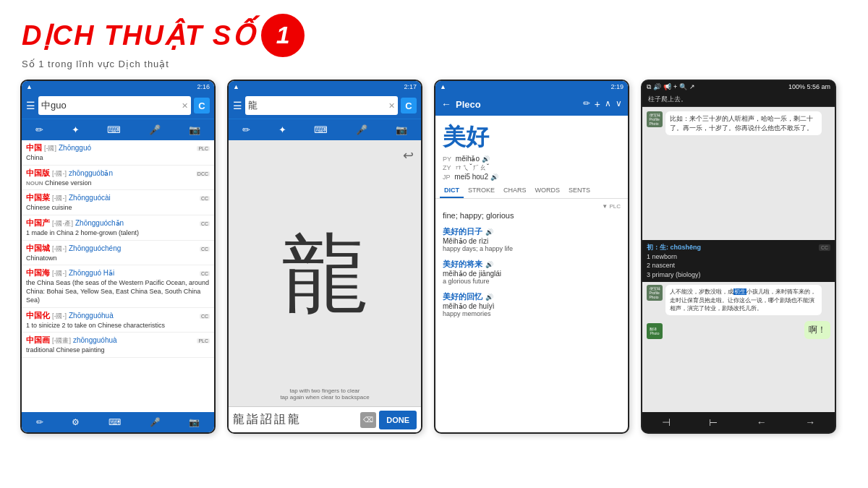 The width and height of the screenshot is (868, 488). What do you see at coordinates (392, 106) in the screenshot?
I see `clear-search-icon-2: ✕` at bounding box center [392, 106].